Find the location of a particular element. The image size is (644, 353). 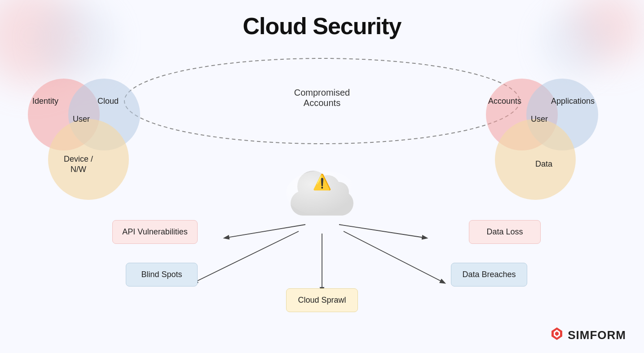

data-loss-box: Data Loss is located at coordinates (505, 232).